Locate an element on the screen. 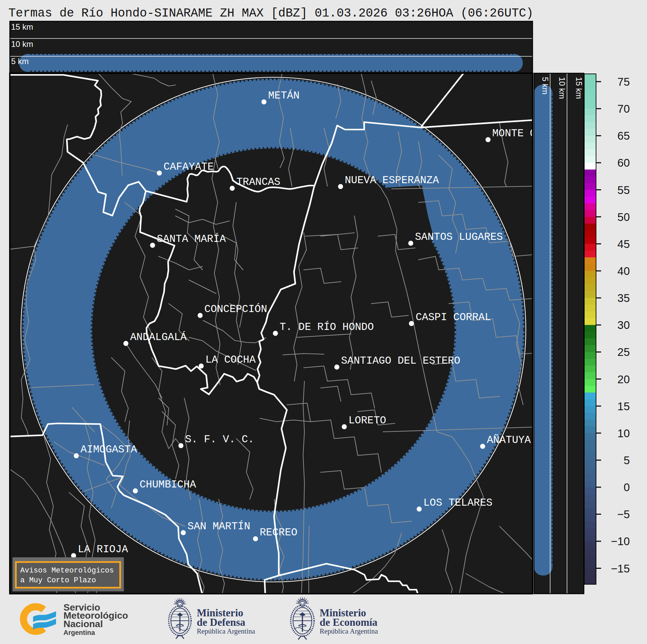 This screenshot has height=644, width=647. svg-text: LOS TELARES is located at coordinates (458, 503).